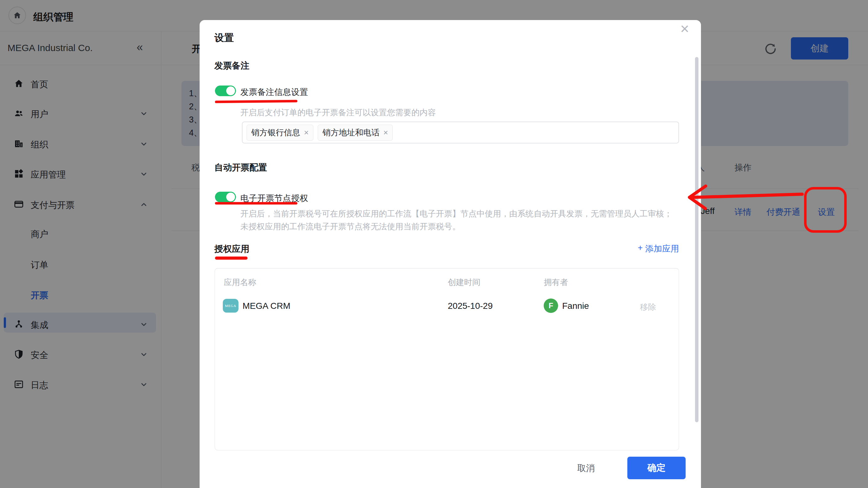  What do you see at coordinates (470, 306) in the screenshot?
I see `created-cell: 2025-10-29` at bounding box center [470, 306].